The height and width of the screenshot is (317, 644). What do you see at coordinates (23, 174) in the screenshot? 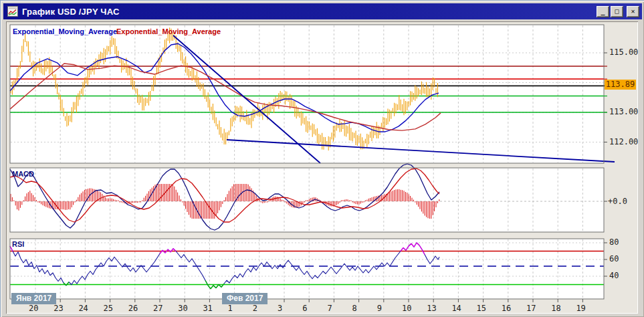
I see `macd-label: MACD` at bounding box center [23, 174].